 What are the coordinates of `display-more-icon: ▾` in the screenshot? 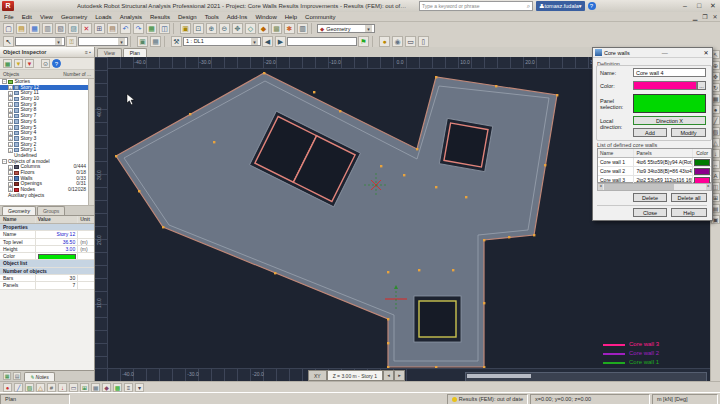 It's located at (140, 388).